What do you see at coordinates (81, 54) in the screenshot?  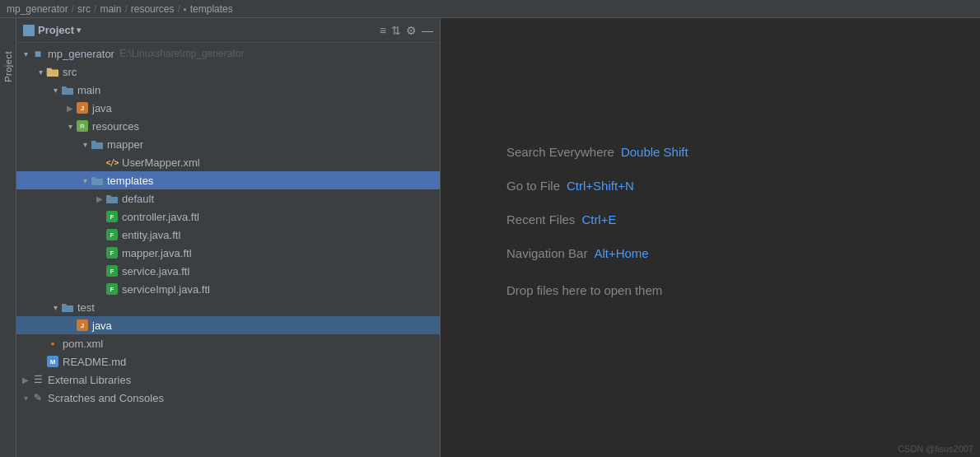 I see `tree-item-label: mp_generator` at bounding box center [81, 54].